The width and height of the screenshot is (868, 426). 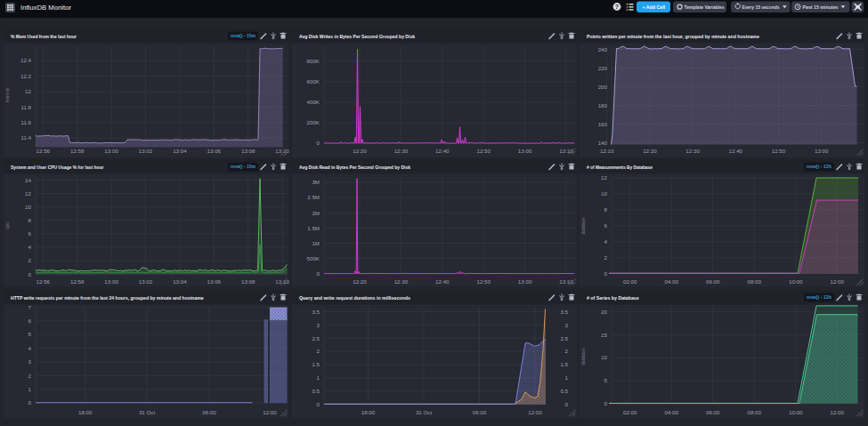 I want to click on svg-text: 13:04, so click(x=180, y=281).